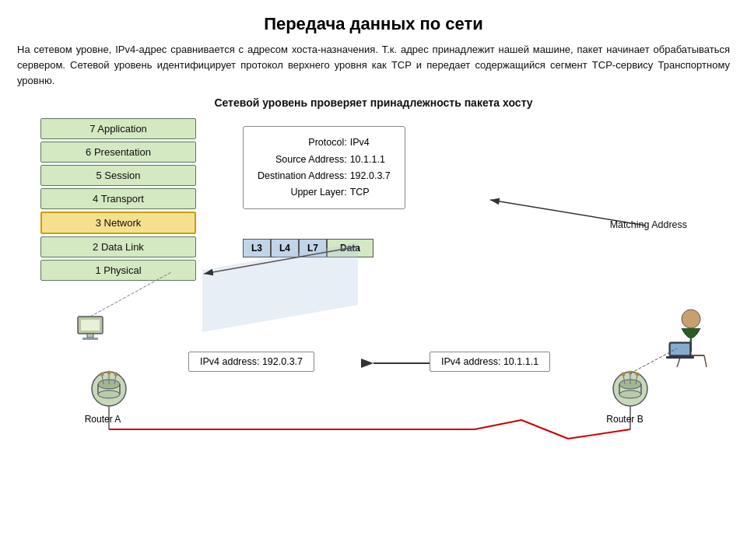 This screenshot has width=747, height=560. I want to click on subtitle-text: Сетевой уровень проверяет принадлежность…, so click(374, 103).